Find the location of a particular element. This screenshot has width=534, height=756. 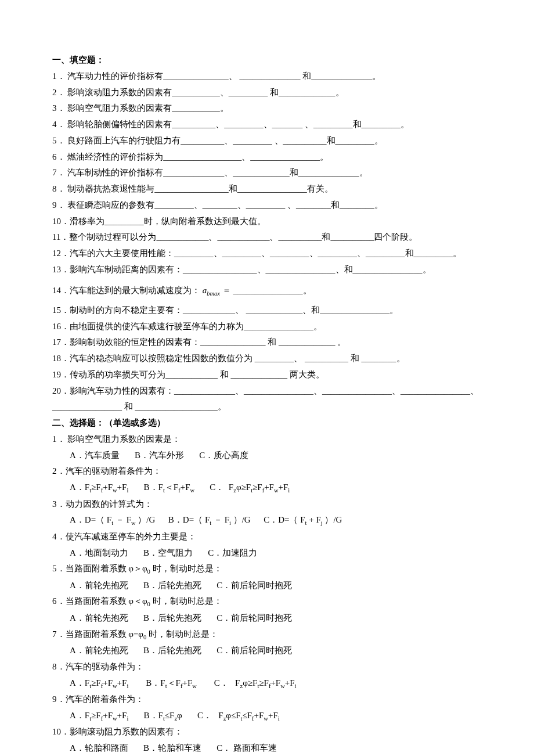

fill-blank-q10: 10．滑移率为_________时，纵向附着系数达到最大值。 is located at coordinates (267, 222).